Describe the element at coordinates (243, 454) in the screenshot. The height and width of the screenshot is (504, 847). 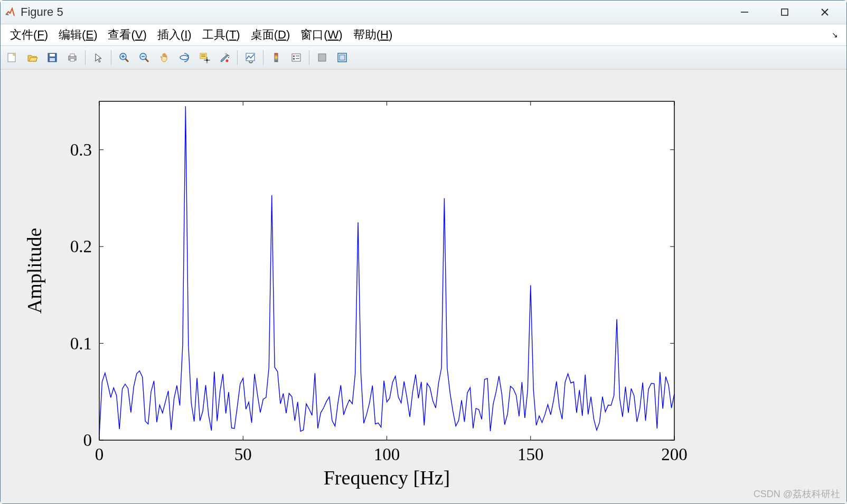
I see `x-tick-label: 50` at that location.